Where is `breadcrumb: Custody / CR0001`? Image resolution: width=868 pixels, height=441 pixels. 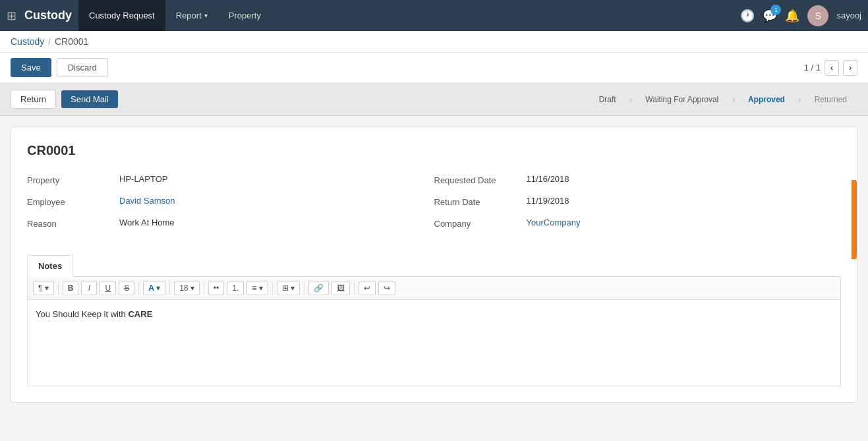 breadcrumb: Custody / CR0001 is located at coordinates (434, 42).